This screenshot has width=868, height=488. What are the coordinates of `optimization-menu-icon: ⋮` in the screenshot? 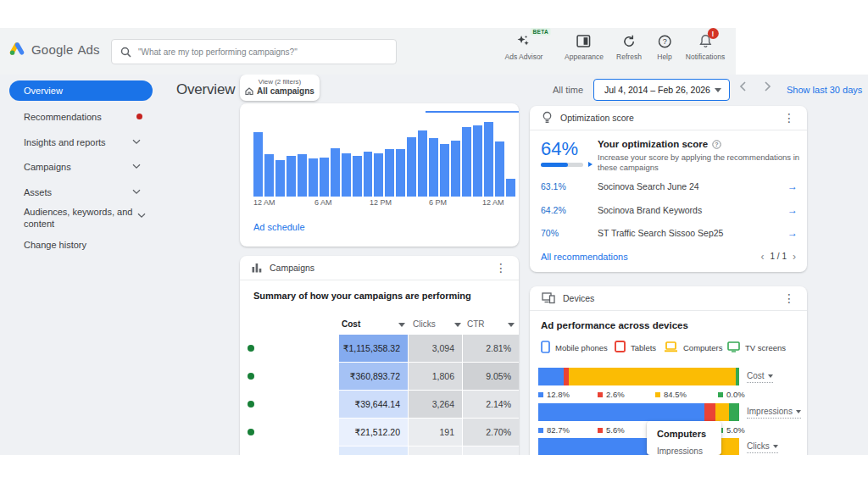 It's located at (789, 118).